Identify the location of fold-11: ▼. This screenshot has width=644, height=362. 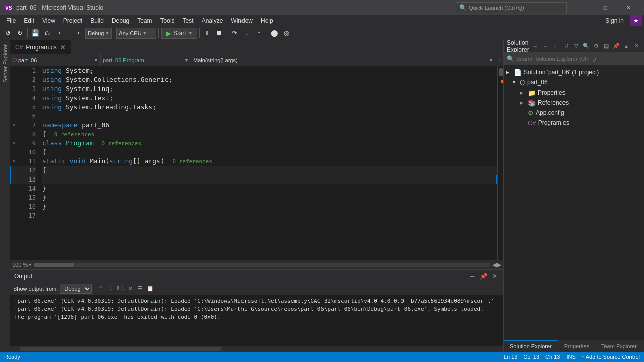
(14, 161).